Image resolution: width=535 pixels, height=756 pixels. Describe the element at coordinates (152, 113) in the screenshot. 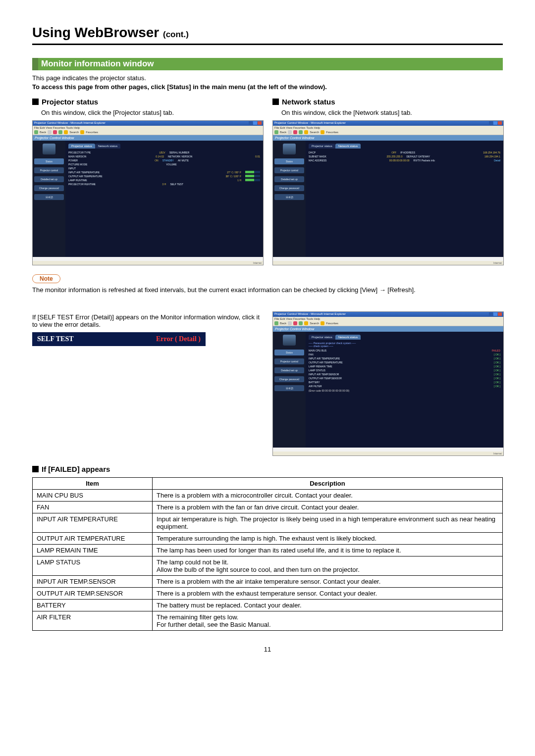

I see `projector-status-caption: On this window, click the [Projector sta…` at that location.